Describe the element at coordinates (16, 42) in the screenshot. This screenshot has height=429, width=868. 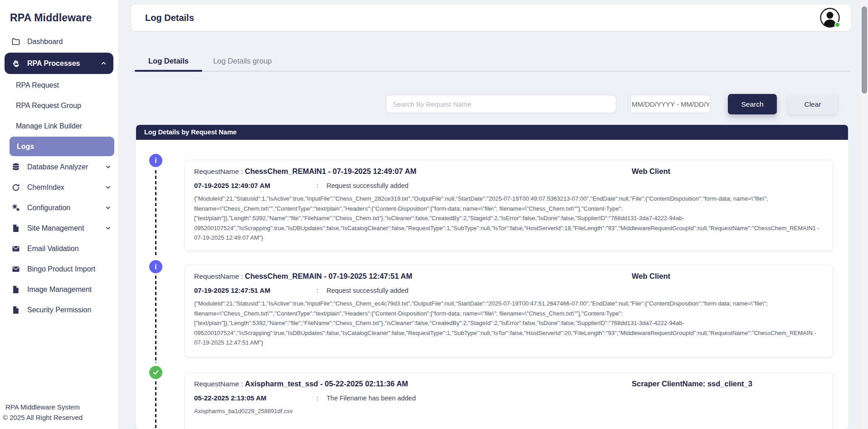
I see `folder-icon` at that location.